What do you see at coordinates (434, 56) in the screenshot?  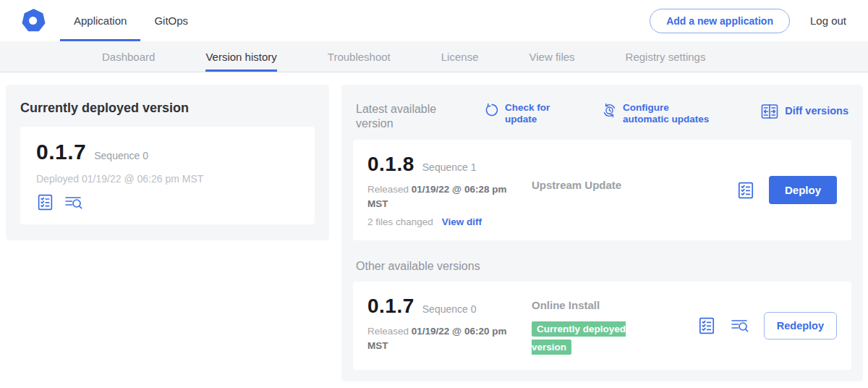 I see `app-subnav: Dashboard Version history Troubleshoot L…` at bounding box center [434, 56].